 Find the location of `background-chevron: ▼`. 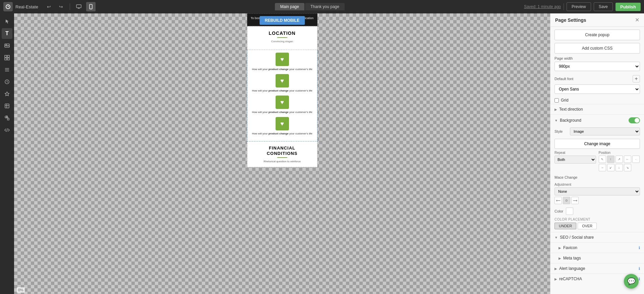

background-chevron: ▼ is located at coordinates (556, 121).